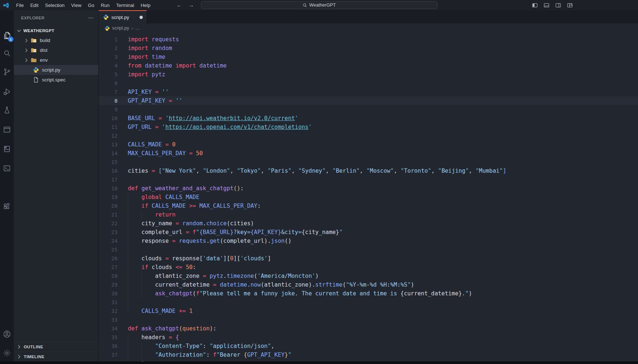 This screenshot has width=638, height=364. I want to click on line-content: MAX_CALLS_PER_DAY = 50, so click(165, 153).